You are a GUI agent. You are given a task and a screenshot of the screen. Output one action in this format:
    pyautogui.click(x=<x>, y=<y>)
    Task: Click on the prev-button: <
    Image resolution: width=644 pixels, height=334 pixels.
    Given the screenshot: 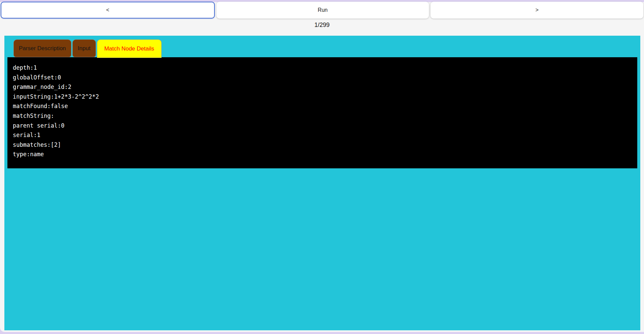 What is the action you would take?
    pyautogui.click(x=108, y=10)
    